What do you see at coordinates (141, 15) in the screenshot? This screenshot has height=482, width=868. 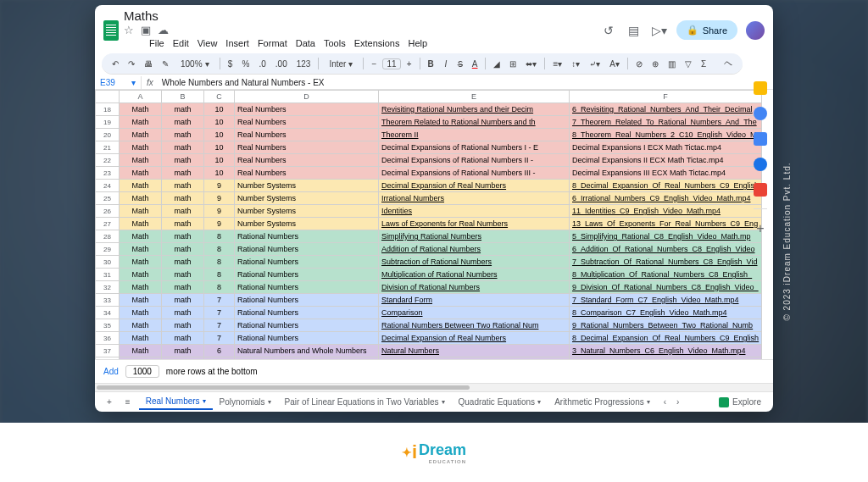 I see `doc-title: Maths` at bounding box center [141, 15].